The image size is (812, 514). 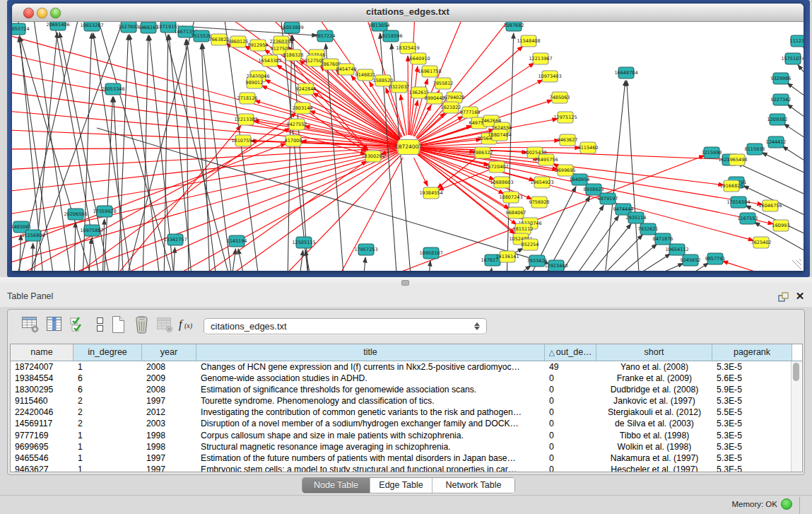 I want to click on graph-node-label: 9860125, so click(x=239, y=42).